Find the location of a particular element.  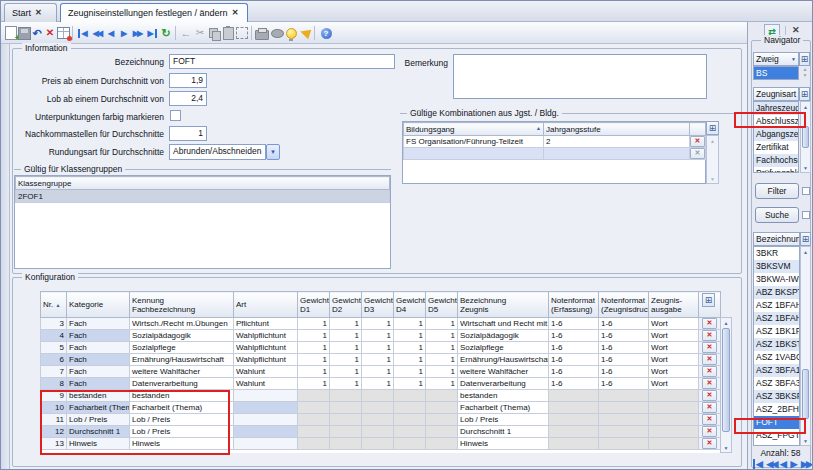

delete-button: ✕ is located at coordinates (50, 33).